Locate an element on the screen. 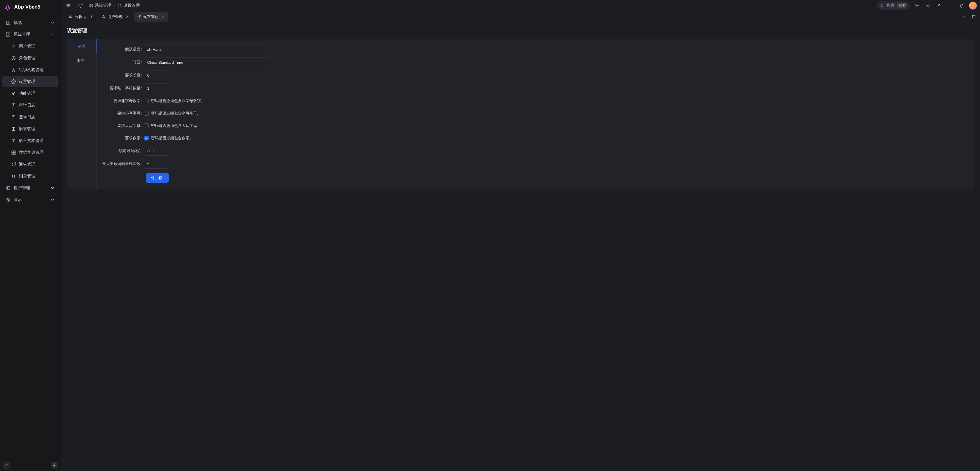 This screenshot has width=980, height=471. tabs-dropdown-button is located at coordinates (964, 17).